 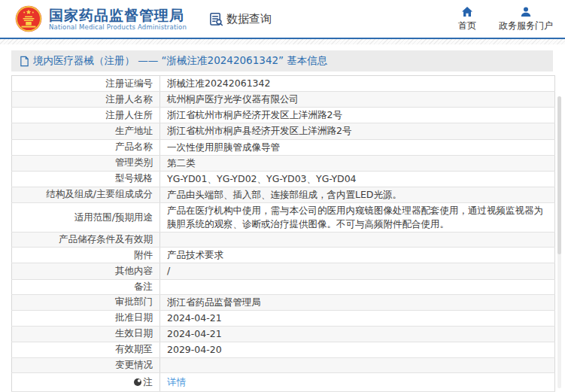 I want to click on details-link: 详情, so click(x=176, y=382).